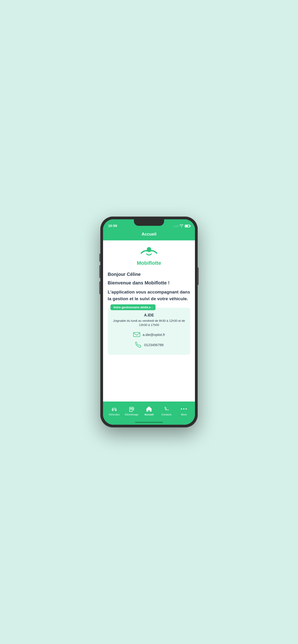 Image resolution: width=298 pixels, height=644 pixels. I want to click on more-icon, so click(184, 409).